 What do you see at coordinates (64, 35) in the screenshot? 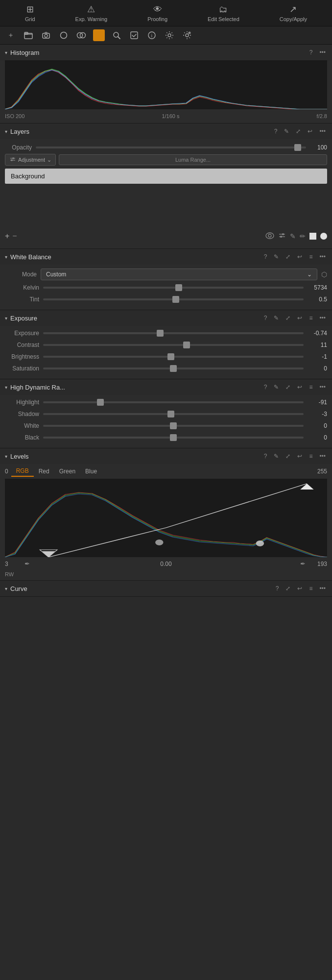
I see `tool-circle` at bounding box center [64, 35].